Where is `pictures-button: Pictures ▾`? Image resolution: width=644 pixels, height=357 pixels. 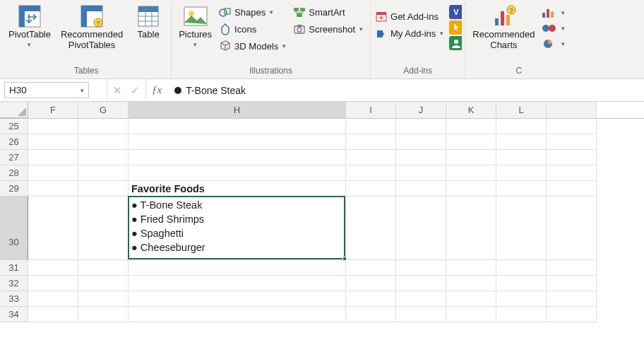
pictures-button: Pictures ▾ is located at coordinates (195, 26).